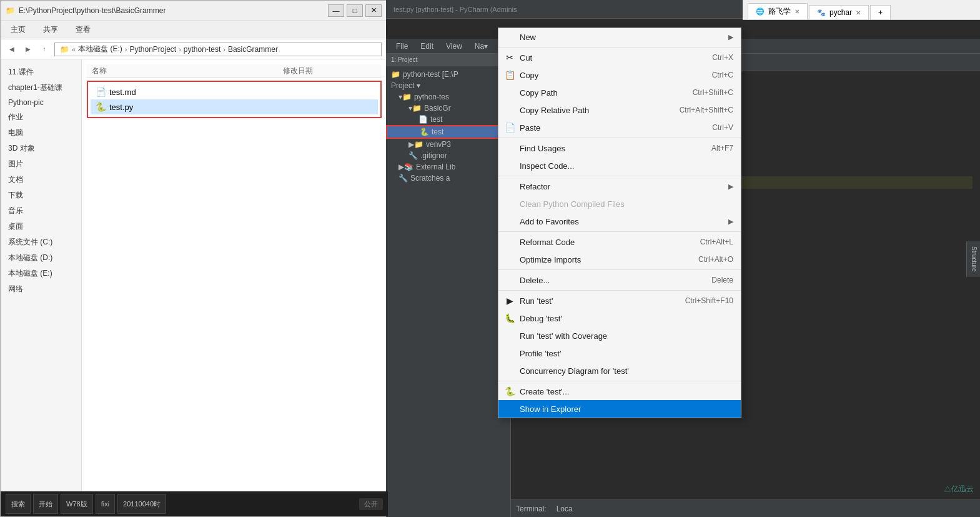 The width and height of the screenshot is (980, 517). What do you see at coordinates (620, 242) in the screenshot?
I see `menu-item-reformat-code: Reformat CodeCtrl+Alt+L` at bounding box center [620, 242].